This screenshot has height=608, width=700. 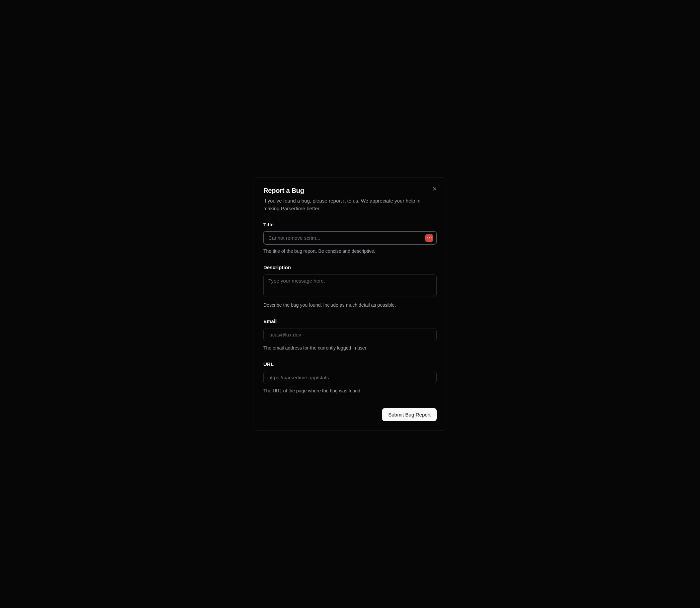 What do you see at coordinates (435, 189) in the screenshot?
I see `close-button` at bounding box center [435, 189].